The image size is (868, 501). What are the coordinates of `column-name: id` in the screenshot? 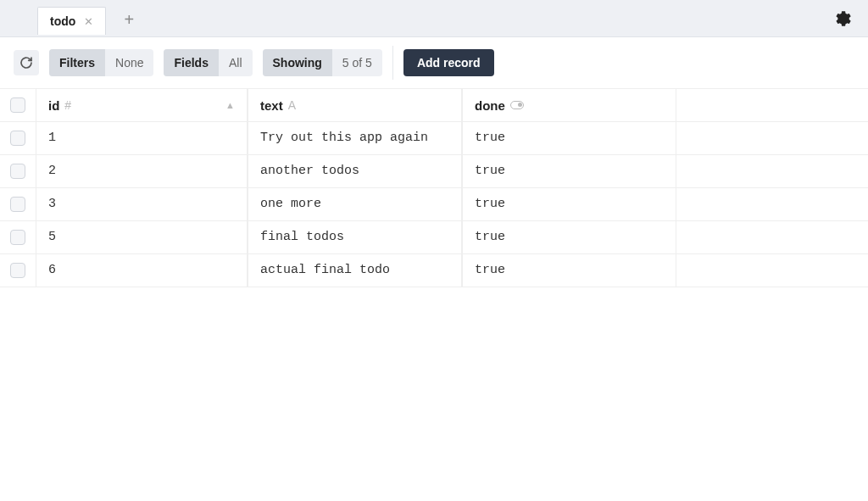 It's located at (54, 105).